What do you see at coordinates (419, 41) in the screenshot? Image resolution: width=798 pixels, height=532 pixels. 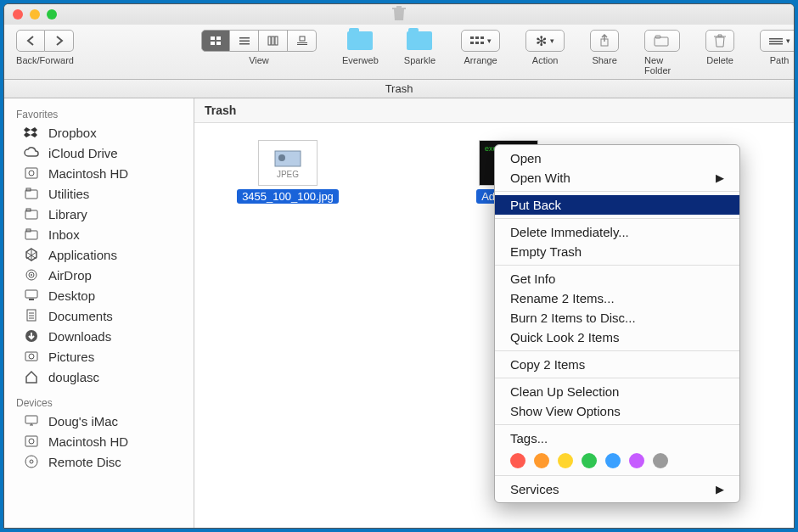 I see `sparkle-button` at bounding box center [419, 41].